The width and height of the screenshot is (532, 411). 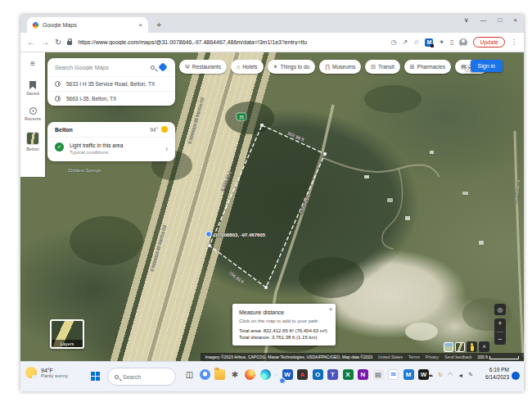 What do you see at coordinates (272, 43) in the screenshot?
I see `browser-toolbar: ← → ↻ https://www.google.com/maps/@31.00…` at bounding box center [272, 43].